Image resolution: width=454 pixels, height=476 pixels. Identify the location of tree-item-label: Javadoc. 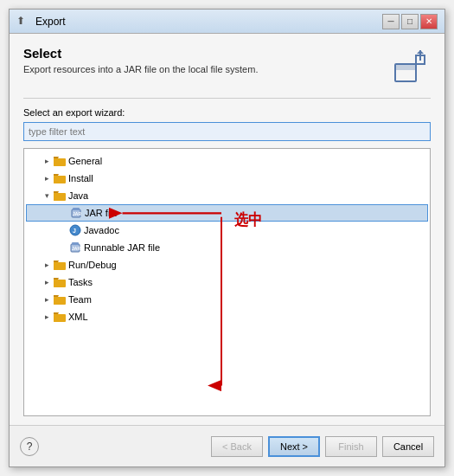
(102, 230).